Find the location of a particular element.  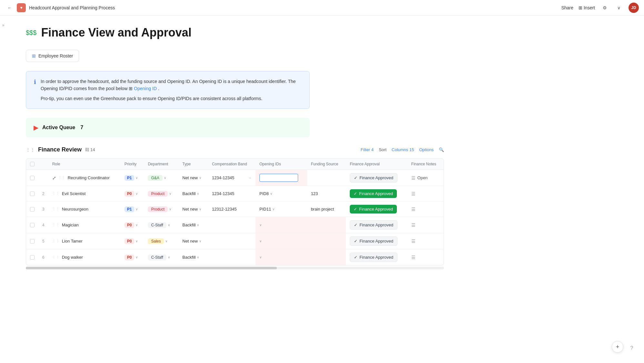

columns-button: Columns 15 is located at coordinates (403, 150).